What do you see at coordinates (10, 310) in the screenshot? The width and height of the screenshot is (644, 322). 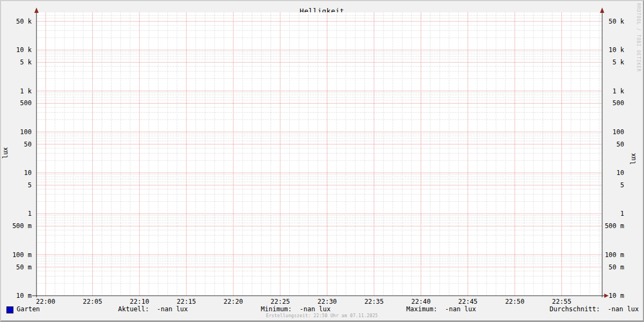 I see `legend-swatch` at bounding box center [10, 310].